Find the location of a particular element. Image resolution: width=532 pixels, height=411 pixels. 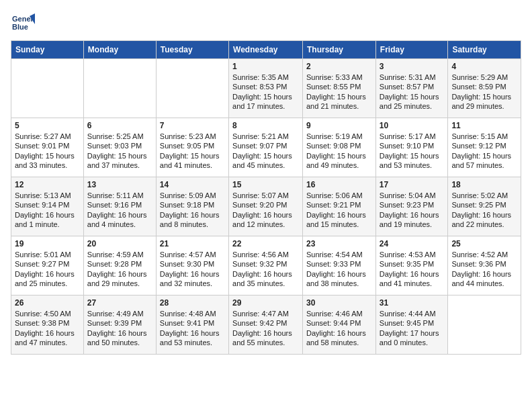

cell-info-line: Sunset: 9:18 PM is located at coordinates (192, 205).